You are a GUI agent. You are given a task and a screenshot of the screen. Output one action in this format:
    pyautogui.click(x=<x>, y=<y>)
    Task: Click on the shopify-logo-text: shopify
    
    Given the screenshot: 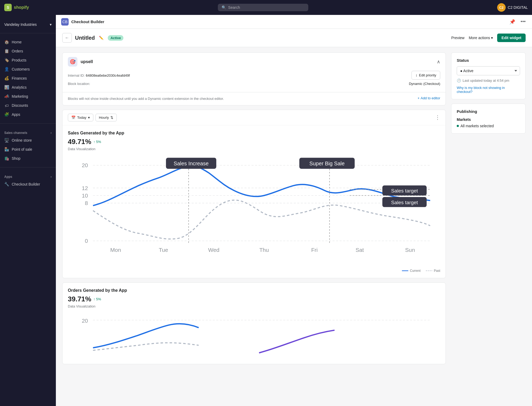 What is the action you would take?
    pyautogui.click(x=21, y=7)
    